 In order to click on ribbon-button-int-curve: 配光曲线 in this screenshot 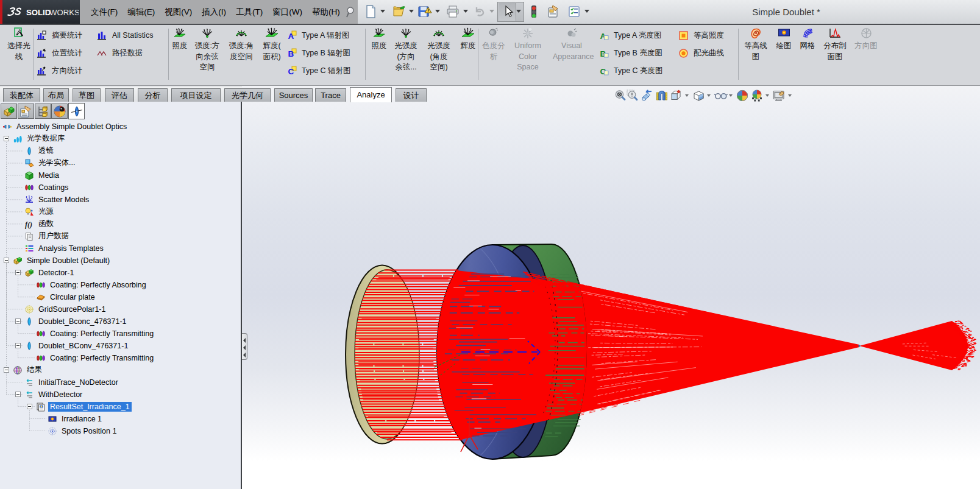, I will do `click(701, 53)`.